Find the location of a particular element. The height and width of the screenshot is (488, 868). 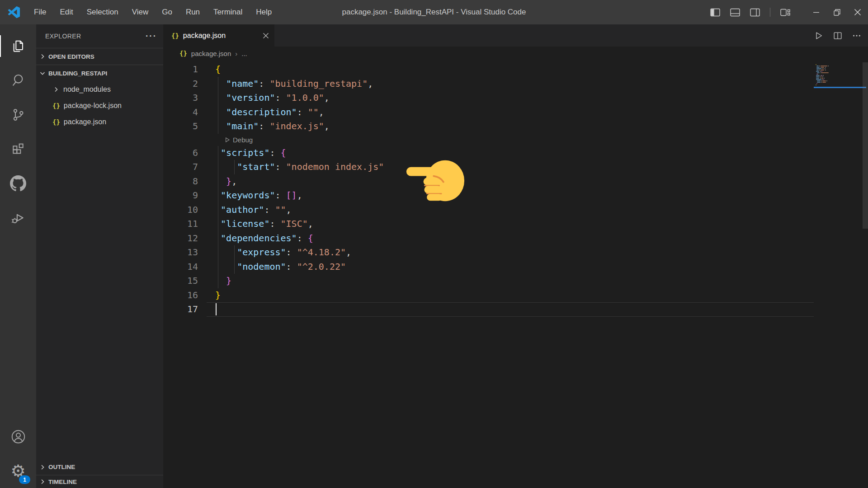

toggle-panel-icon is located at coordinates (735, 13).